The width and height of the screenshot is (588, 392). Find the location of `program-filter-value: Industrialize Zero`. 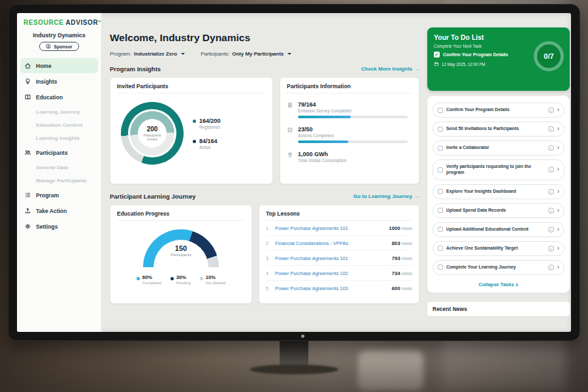

program-filter-value: Industrialize Zero is located at coordinates (155, 54).